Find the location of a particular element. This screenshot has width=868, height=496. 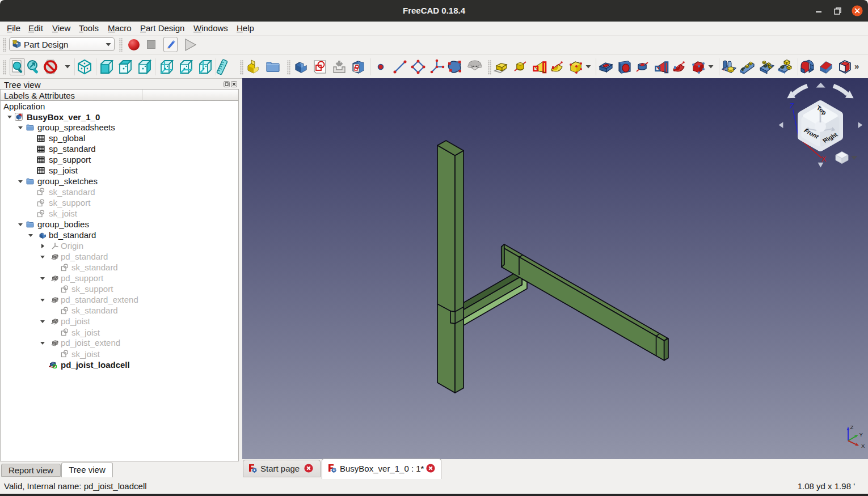

svg-text: Y is located at coordinates (861, 434).